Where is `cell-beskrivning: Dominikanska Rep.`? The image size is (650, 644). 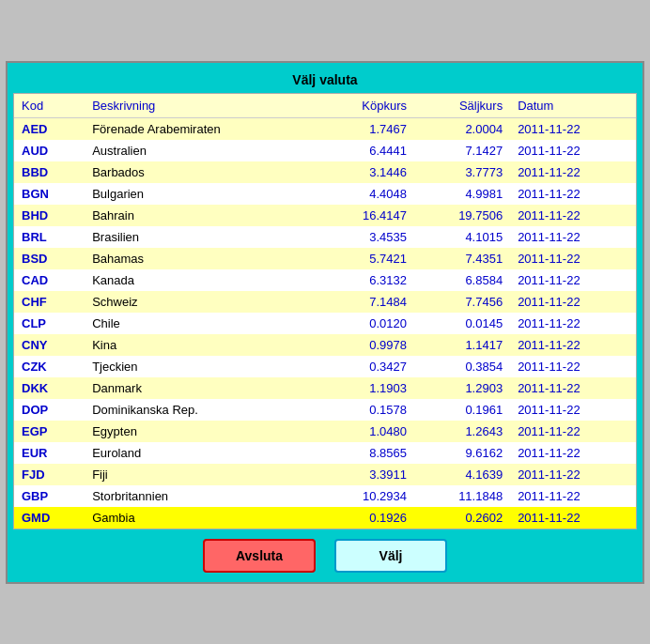
cell-beskrivning: Dominikanska Rep. is located at coordinates (201, 409).